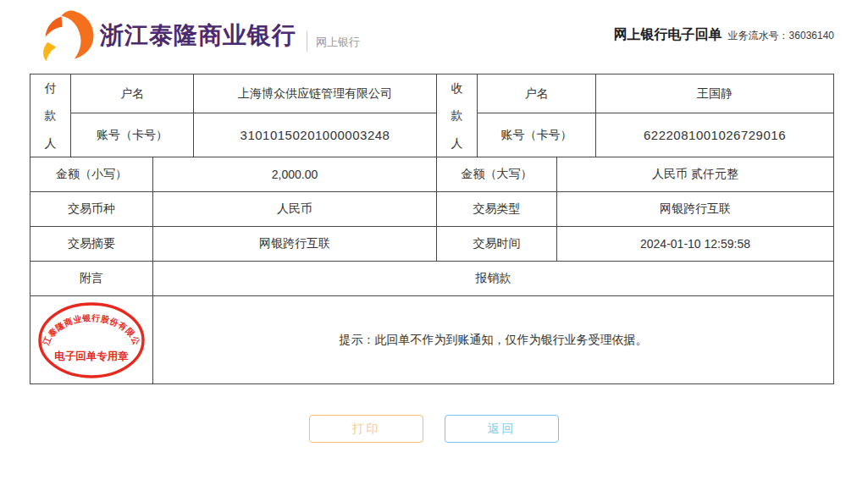 This screenshot has height=491, width=868. Describe the element at coordinates (91, 340) in the screenshot. I see `electronic-receipt-stamp: 浙江泰隆商业银行股份有限公司 电子回单专用章` at that location.